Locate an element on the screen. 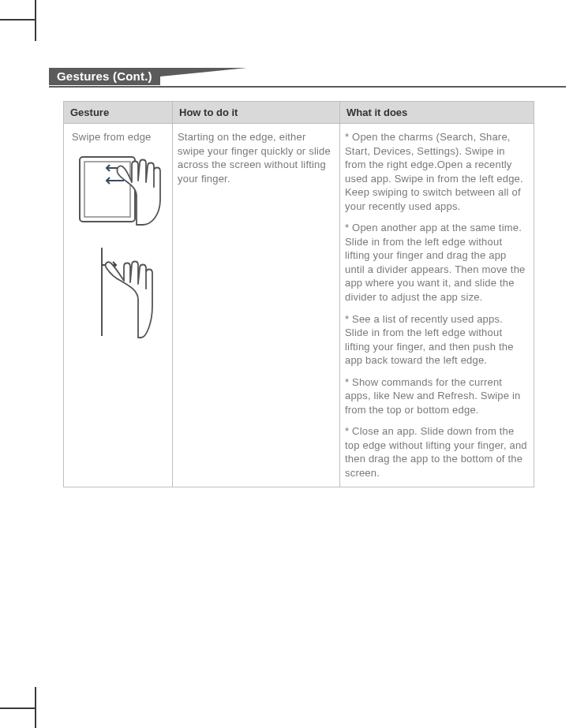 The image size is (588, 728). header-gesture: Gesture is located at coordinates (118, 113).